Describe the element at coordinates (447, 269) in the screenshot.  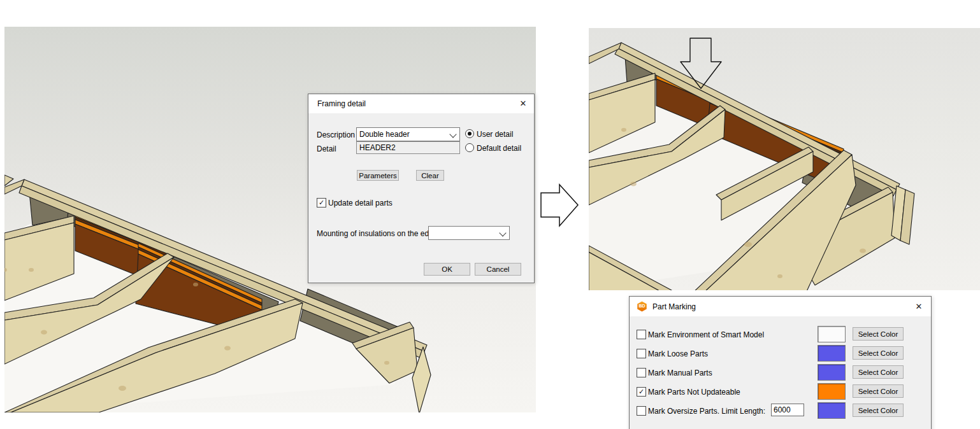
I see `ok-button: OK` at that location.